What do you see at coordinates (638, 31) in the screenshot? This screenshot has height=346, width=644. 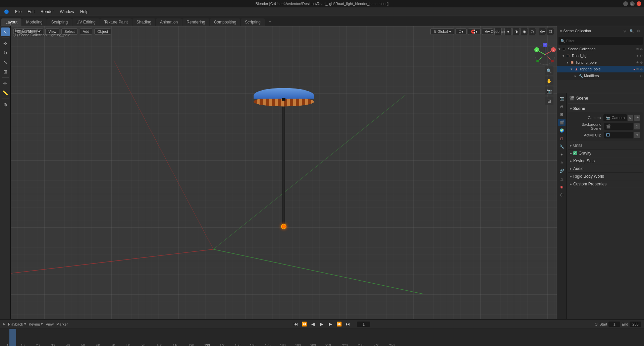 I see `outliner-options: ⚙` at bounding box center [638, 31].